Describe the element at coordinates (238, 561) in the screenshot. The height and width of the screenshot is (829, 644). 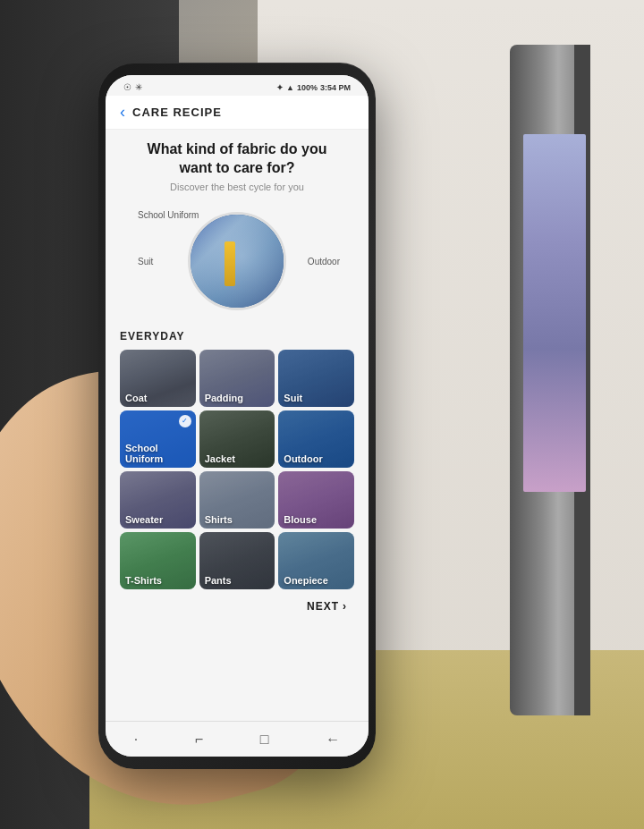
I see `grid-item-pants: ✓ Pants` at that location.